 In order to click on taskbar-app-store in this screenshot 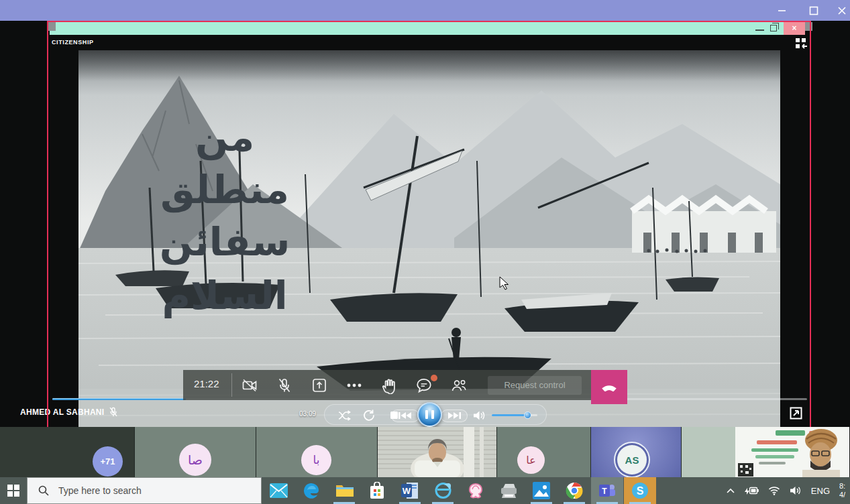, I will do `click(377, 491)`.